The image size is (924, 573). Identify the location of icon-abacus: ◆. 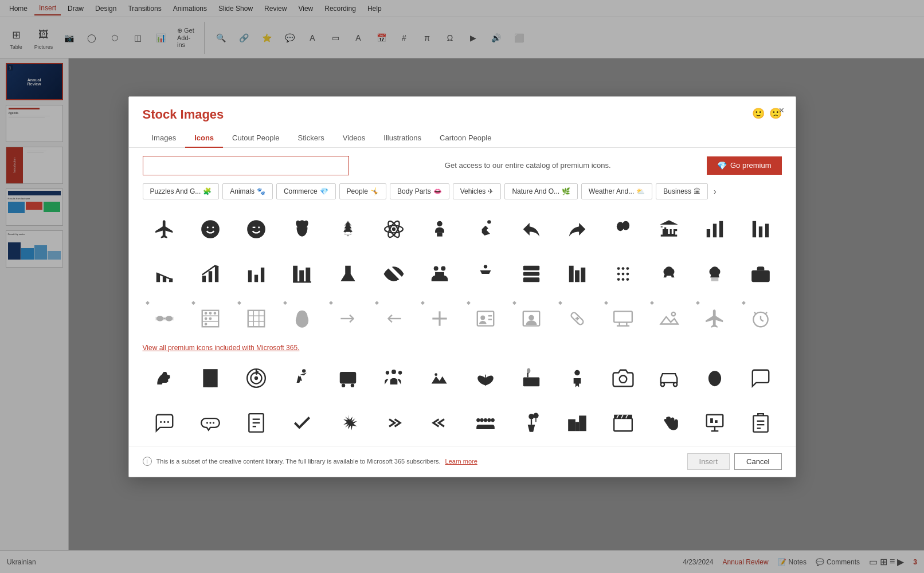
(210, 319).